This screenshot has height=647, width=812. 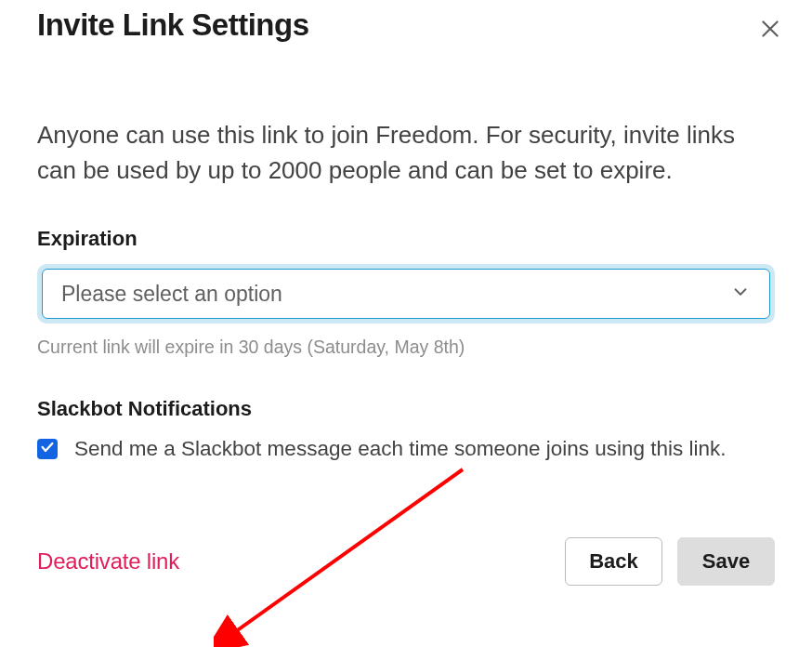 What do you see at coordinates (770, 30) in the screenshot?
I see `close-icon` at bounding box center [770, 30].